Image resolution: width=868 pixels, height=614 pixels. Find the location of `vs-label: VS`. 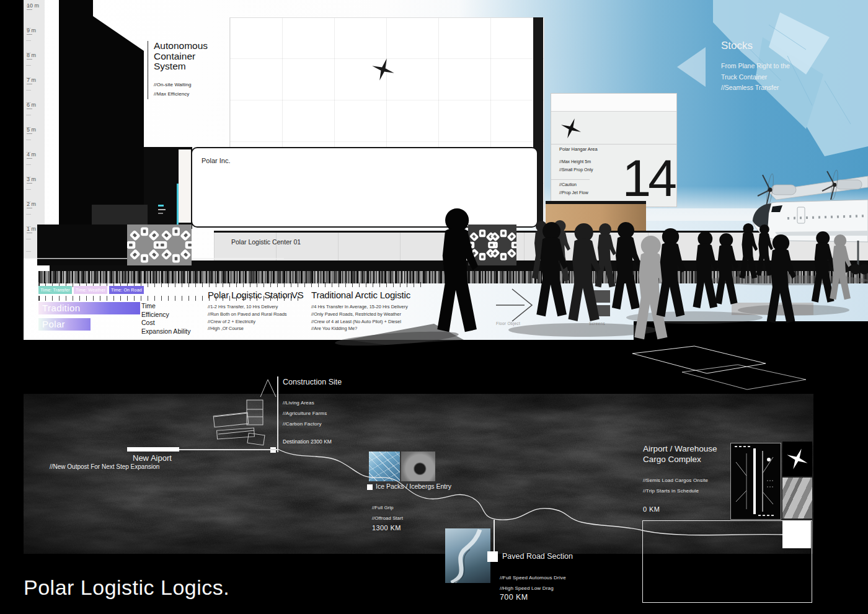

vs-label: VS is located at coordinates (298, 295).